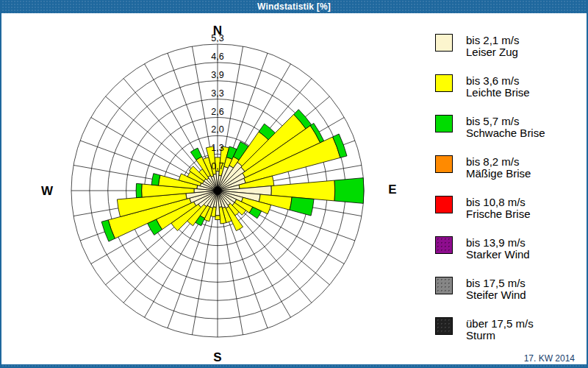 This screenshot has height=368, width=588. I want to click on legend-wind-name: Frische Brise, so click(498, 214).